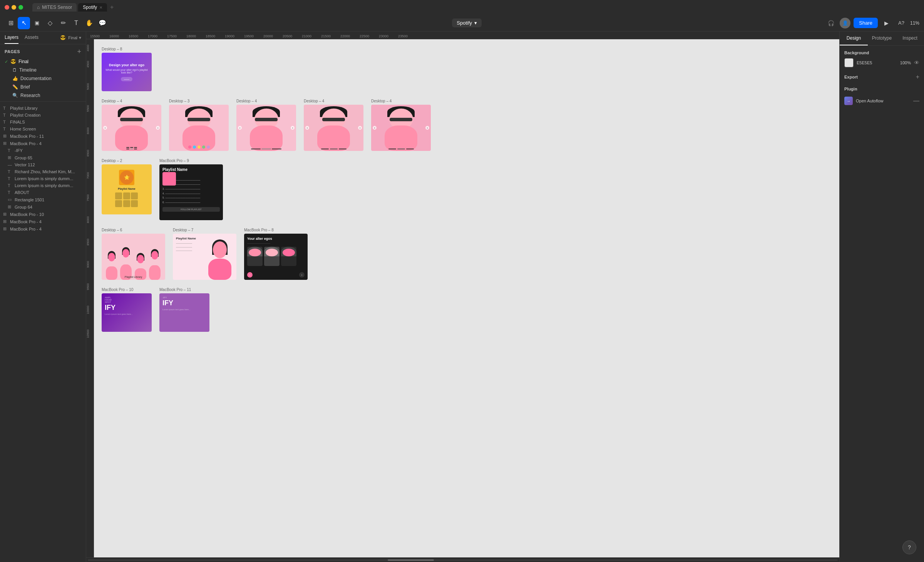 The image size is (924, 562). Describe the element at coordinates (43, 108) in the screenshot. I see `layer-playlist-library: T Playlist Library` at that location.